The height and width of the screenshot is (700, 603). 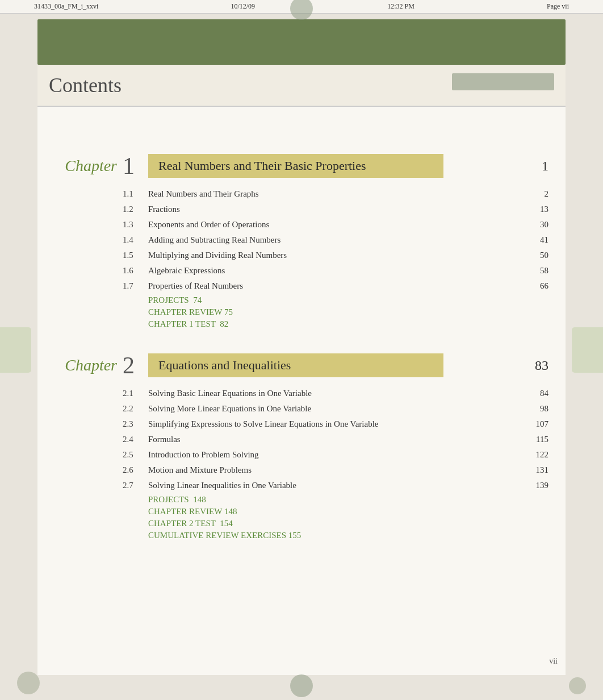 I want to click on section-2-7: 2.7 Solving Linear Inequalities in One V…, so click(x=336, y=485).